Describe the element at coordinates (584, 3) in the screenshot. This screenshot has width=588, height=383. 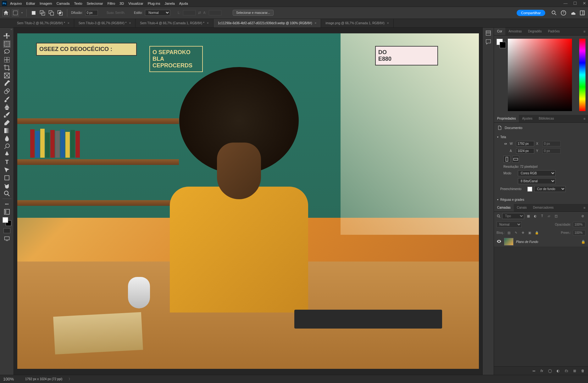
I see `close-button: ✕` at that location.